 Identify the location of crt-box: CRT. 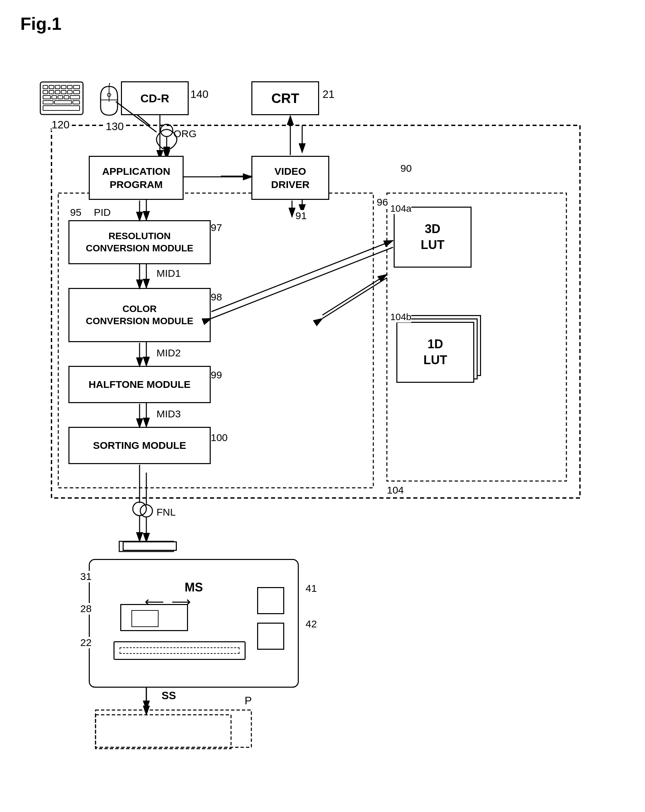
(285, 98).